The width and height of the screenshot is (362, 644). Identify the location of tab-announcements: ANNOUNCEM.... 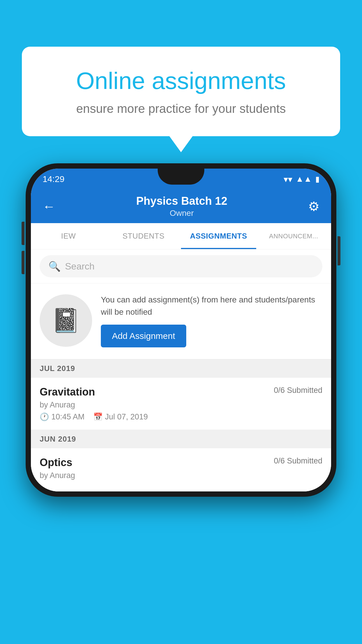
(294, 236).